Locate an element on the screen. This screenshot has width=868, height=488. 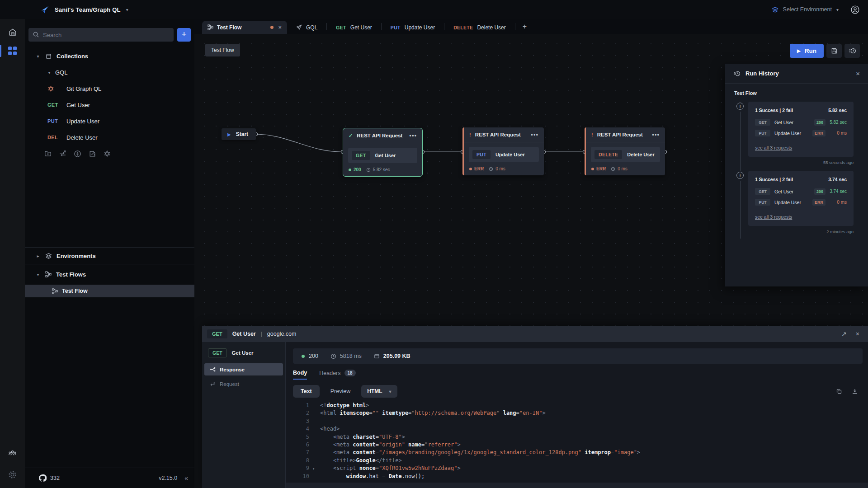
test-flow-item: Test Flow is located at coordinates (109, 291).